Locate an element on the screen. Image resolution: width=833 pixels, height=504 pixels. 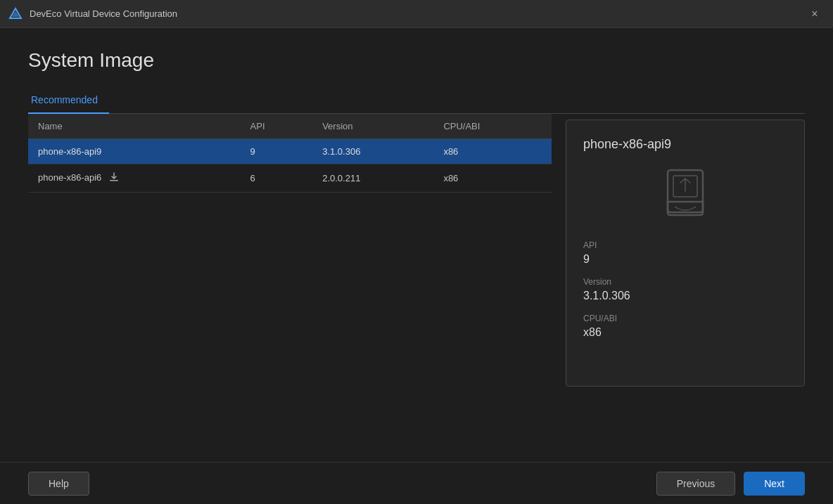
title-bar: DevEco Virtual Device Configuration × is located at coordinates (416, 14).